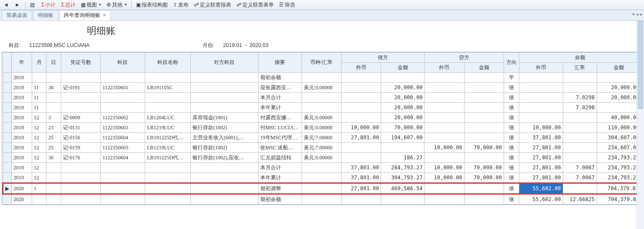  I want to click on cell-account: 1122350604, so click(123, 158).